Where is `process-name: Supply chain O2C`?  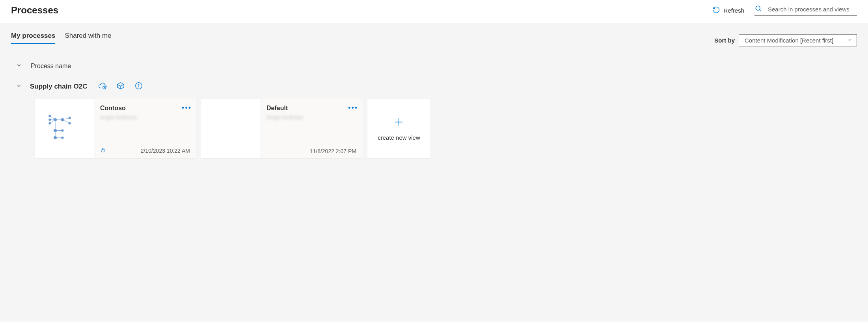 process-name: Supply chain O2C is located at coordinates (58, 87).